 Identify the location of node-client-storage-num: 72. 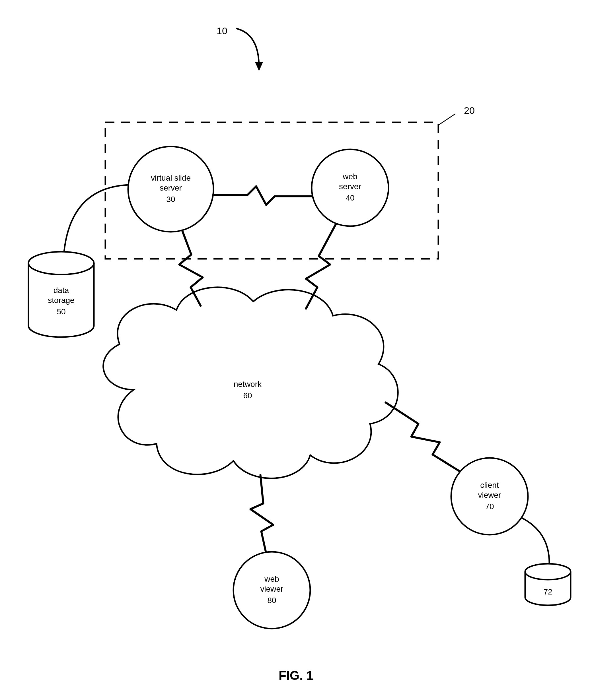
(548, 592).